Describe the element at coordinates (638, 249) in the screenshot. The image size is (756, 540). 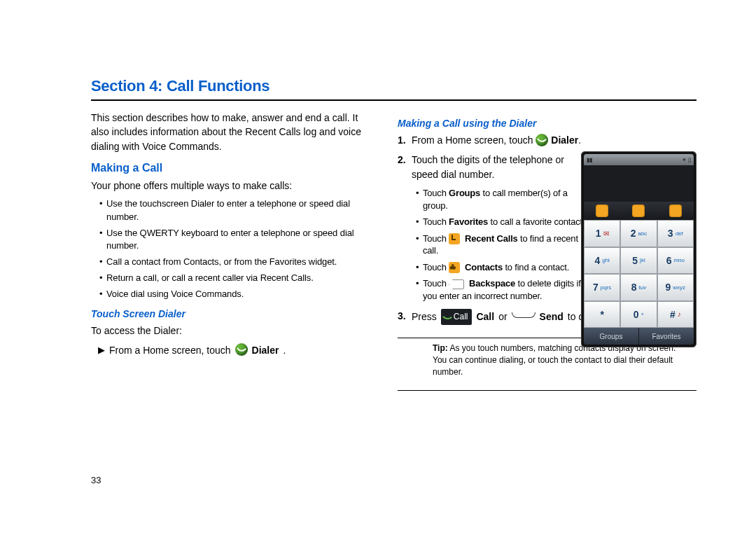
I see `phone-screenshot: ▮▮✶ ▯ 1✉2abc3def4ghi5jkl6mno7pqrs8tuv9wx…` at that location.